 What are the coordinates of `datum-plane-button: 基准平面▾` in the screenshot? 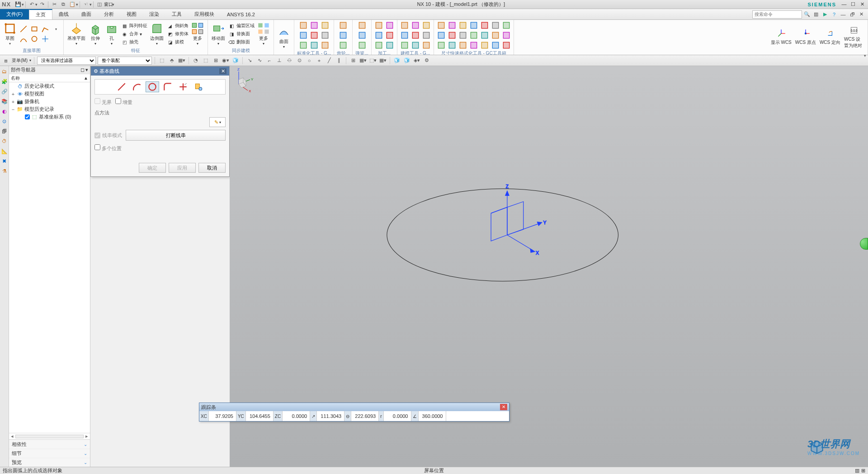 It's located at (76, 34).